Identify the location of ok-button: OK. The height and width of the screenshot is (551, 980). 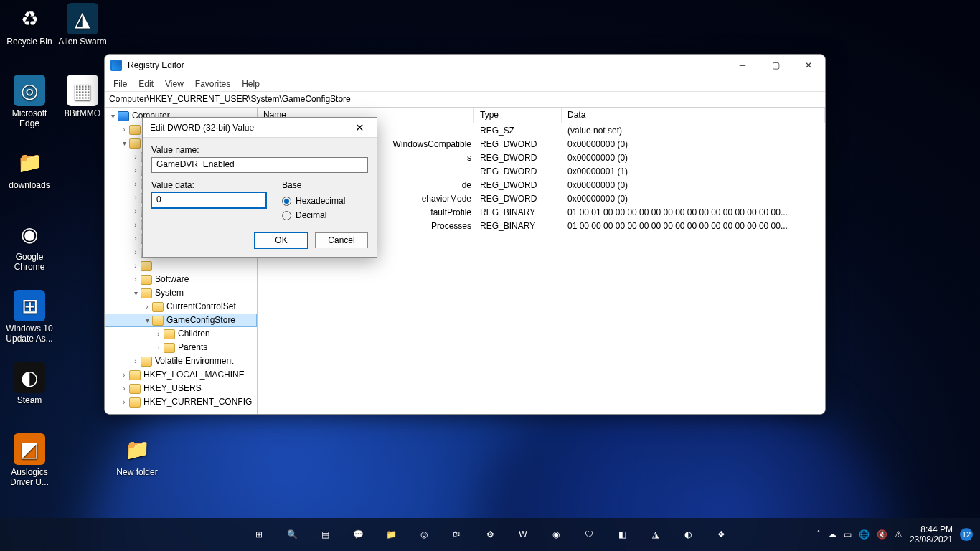
(281, 240).